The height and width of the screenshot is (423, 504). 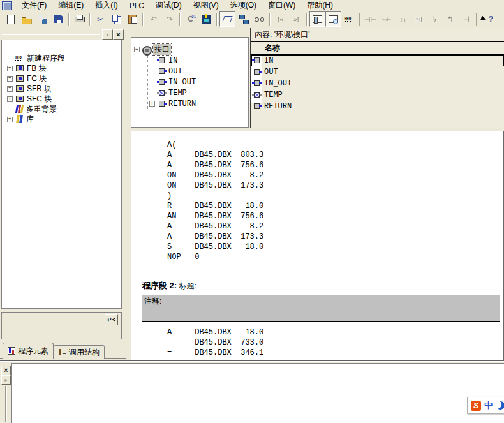 What do you see at coordinates (487, 19) in the screenshot?
I see `help-pointer-button` at bounding box center [487, 19].